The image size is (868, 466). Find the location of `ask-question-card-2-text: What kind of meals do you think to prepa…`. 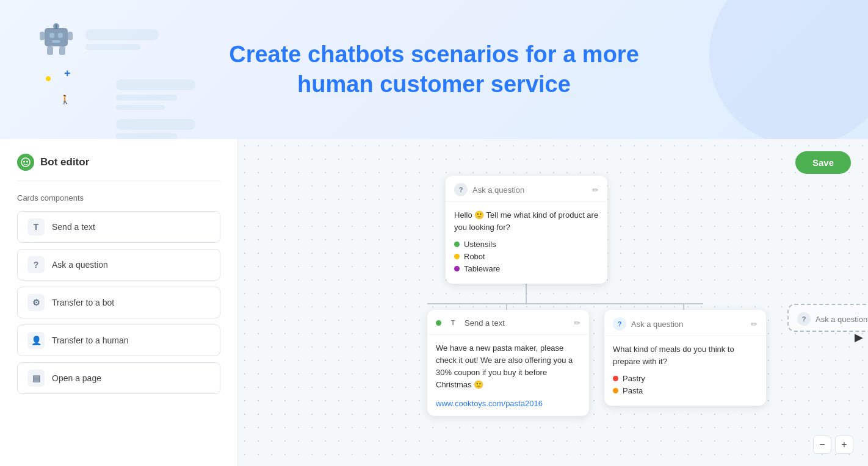

ask-question-card-2-text: What kind of meals do you think to prepa… is located at coordinates (685, 356).